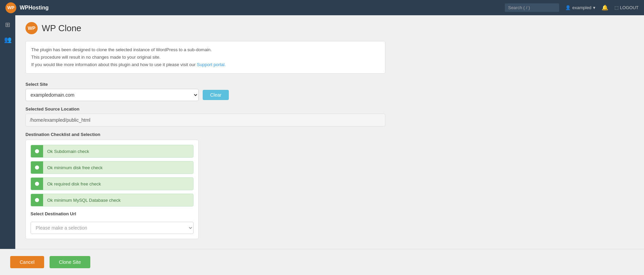  I want to click on site-select: exampledomain.com, so click(112, 95).